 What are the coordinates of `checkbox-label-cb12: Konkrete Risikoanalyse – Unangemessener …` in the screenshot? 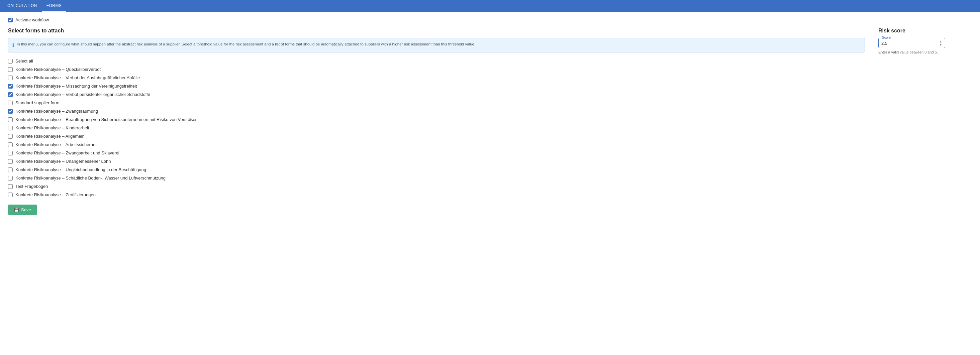 It's located at (63, 161).